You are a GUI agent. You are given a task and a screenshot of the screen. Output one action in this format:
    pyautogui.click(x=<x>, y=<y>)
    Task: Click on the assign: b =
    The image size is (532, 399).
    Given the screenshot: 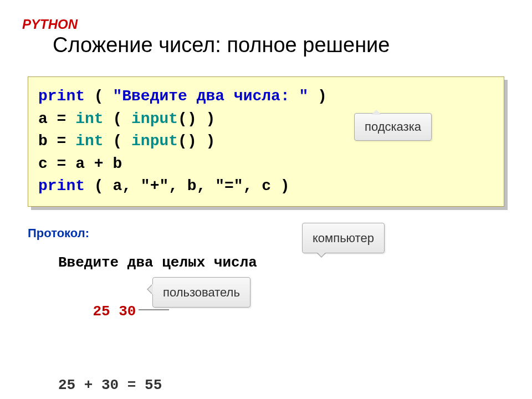 What is the action you would take?
    pyautogui.click(x=57, y=141)
    